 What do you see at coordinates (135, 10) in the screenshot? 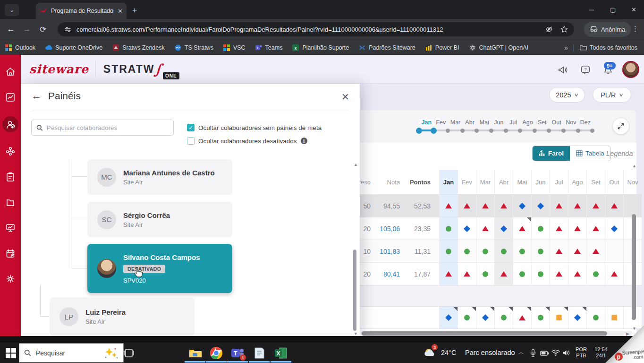
I see `new-tab-button: +` at bounding box center [135, 10].